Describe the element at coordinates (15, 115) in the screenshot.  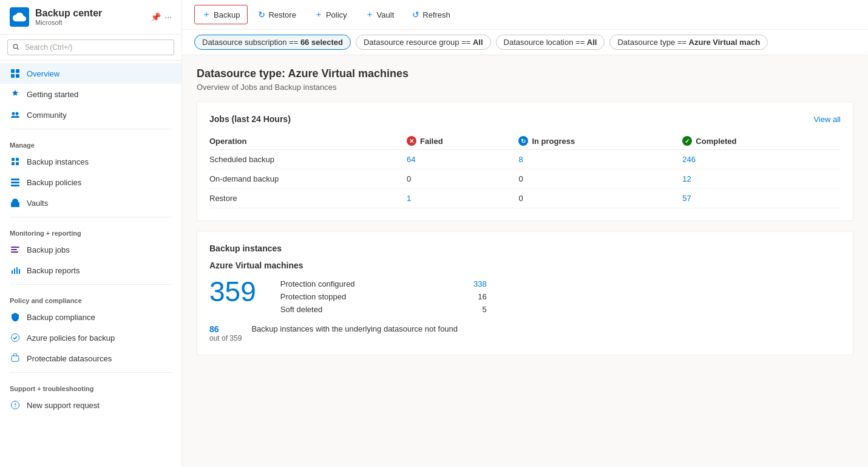
I see `community-icon` at that location.